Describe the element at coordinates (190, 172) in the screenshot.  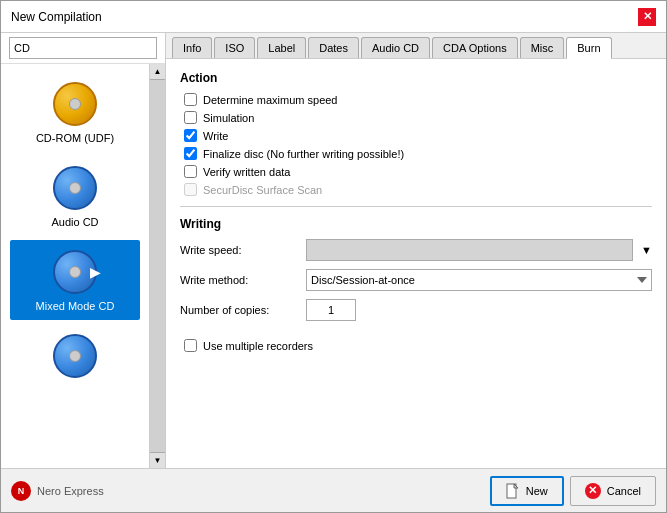
I see `verify-checkbox` at that location.